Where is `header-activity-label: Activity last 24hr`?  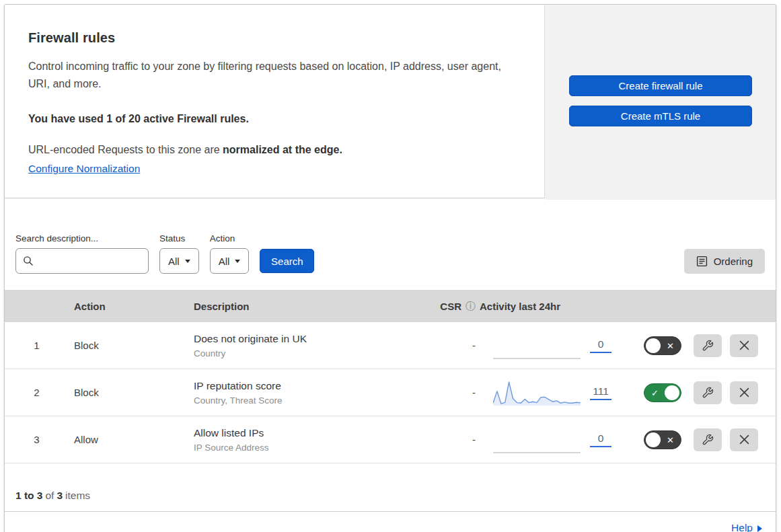
header-activity-label: Activity last 24hr is located at coordinates (518, 307).